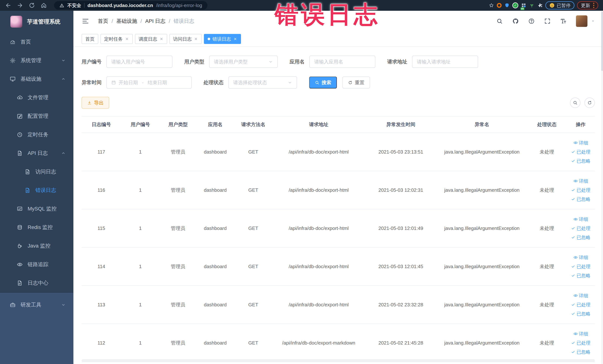 This screenshot has width=603, height=364. I want to click on user-type-select: 请选择用户类型, so click(243, 62).